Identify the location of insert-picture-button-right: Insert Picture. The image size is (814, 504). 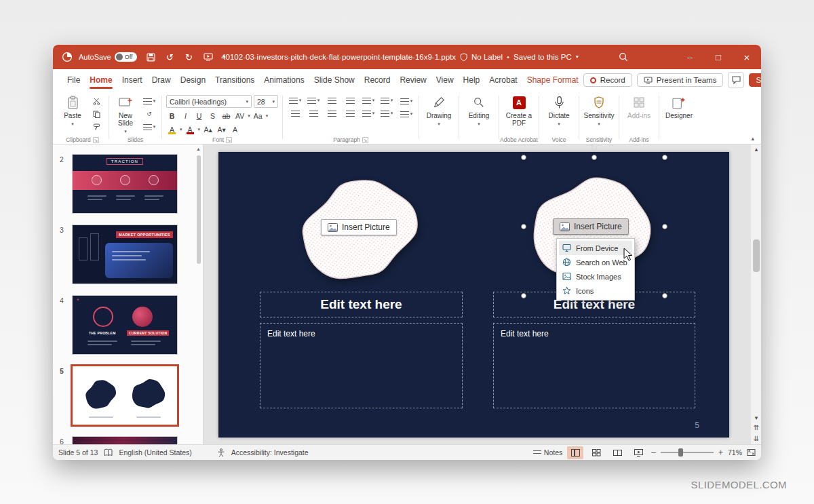
(591, 227).